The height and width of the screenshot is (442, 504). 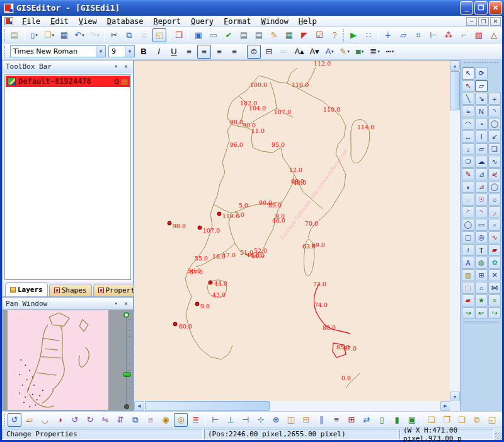 I want to click on measure-button: ▭, so click(x=214, y=35).